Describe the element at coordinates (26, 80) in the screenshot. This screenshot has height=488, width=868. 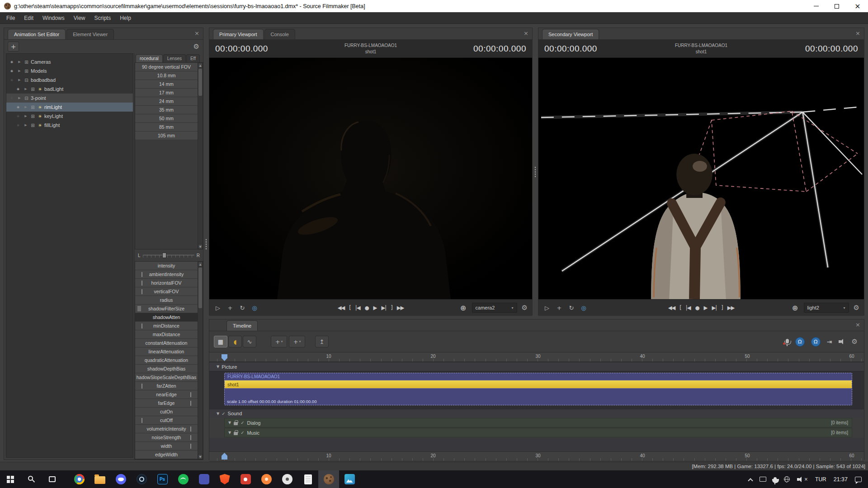
I see `expand-toggle-icon: ⊟` at that location.